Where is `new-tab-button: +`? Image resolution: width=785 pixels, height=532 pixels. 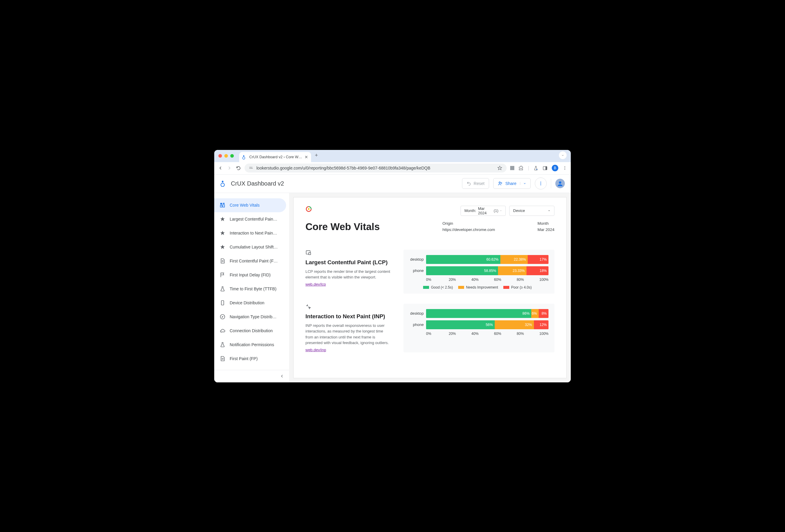
new-tab-button: + is located at coordinates (316, 156).